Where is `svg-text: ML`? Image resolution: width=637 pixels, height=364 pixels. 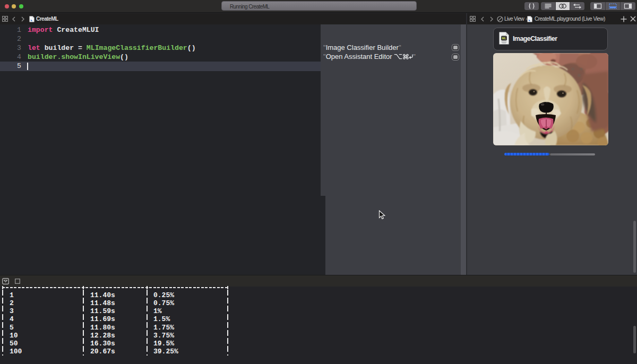 svg-text: ML is located at coordinates (504, 38).